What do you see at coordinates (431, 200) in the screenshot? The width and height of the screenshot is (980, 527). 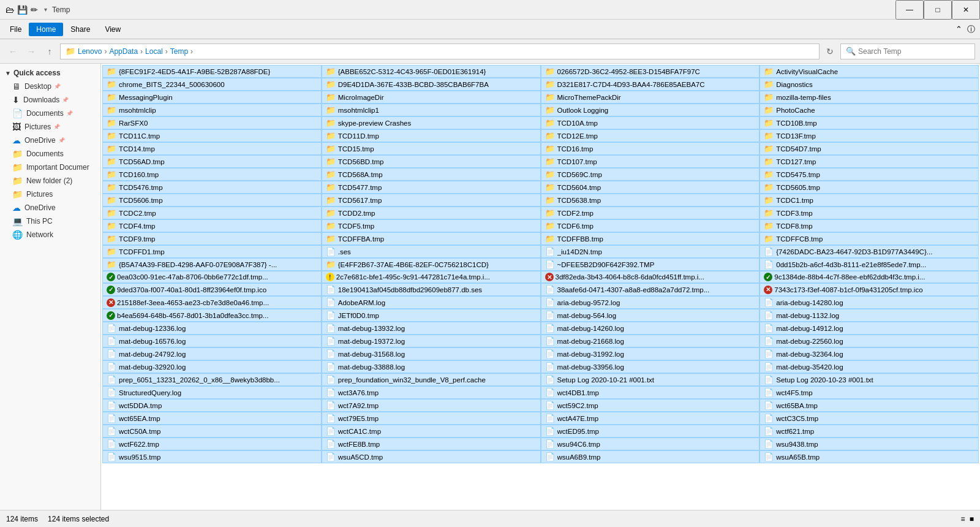 I see `file-item: 📁TCD5617.tmp` at bounding box center [431, 200].